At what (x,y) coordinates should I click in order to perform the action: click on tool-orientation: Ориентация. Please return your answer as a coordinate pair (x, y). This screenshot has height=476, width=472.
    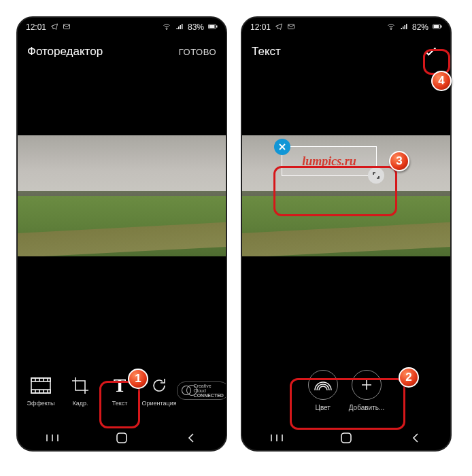
    Looking at the image, I should click on (159, 390).